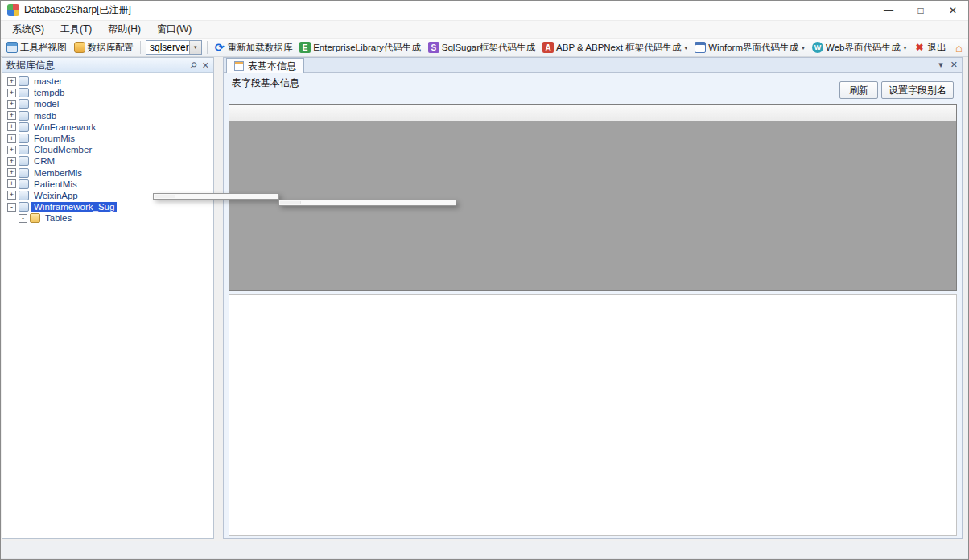 This screenshot has width=969, height=560. I want to click on tree-item-label: master, so click(48, 81).